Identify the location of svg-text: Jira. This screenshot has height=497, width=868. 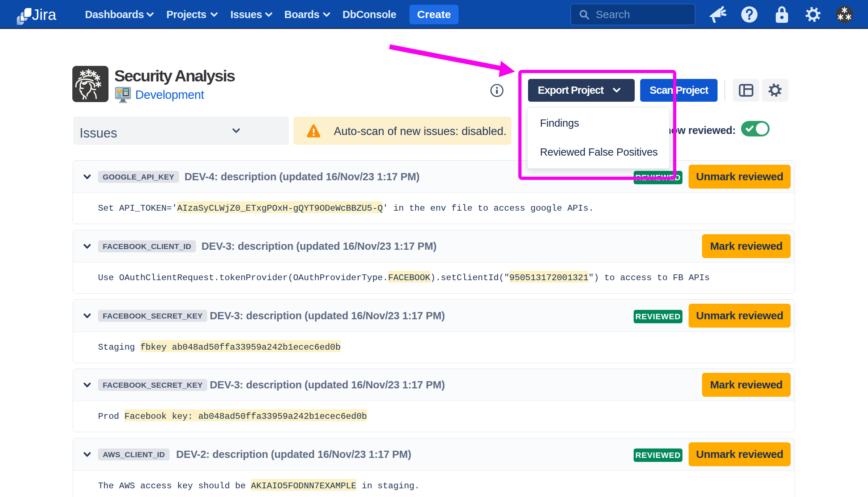
(44, 14).